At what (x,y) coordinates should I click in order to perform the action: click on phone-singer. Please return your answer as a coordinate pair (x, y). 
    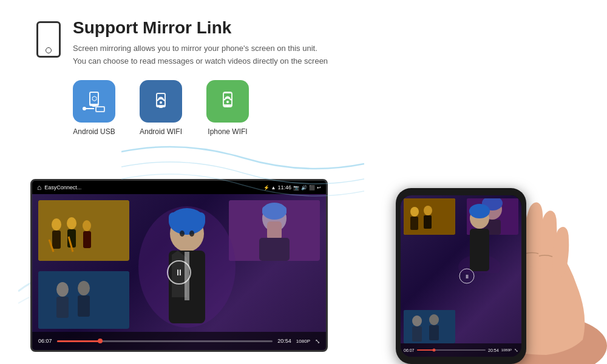
    Looking at the image, I should click on (480, 237).